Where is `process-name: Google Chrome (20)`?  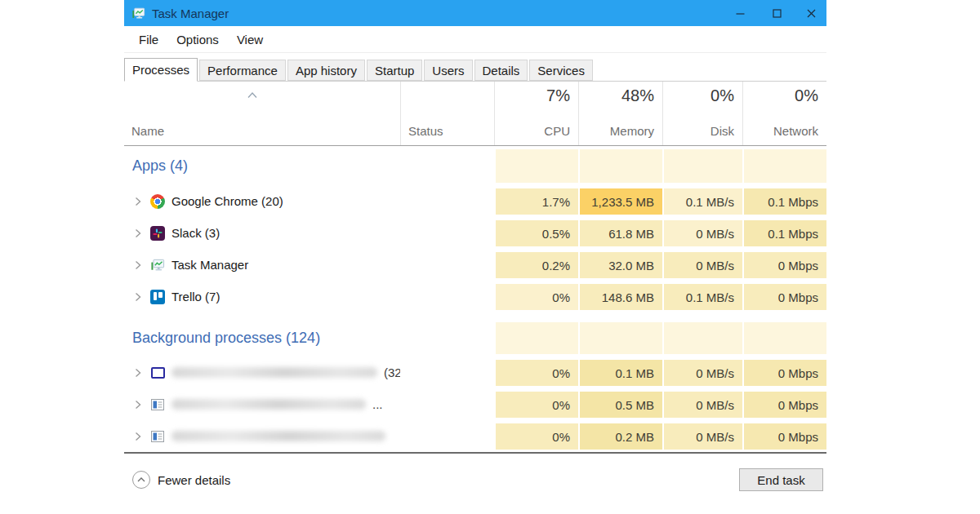 process-name: Google Chrome (20) is located at coordinates (227, 201).